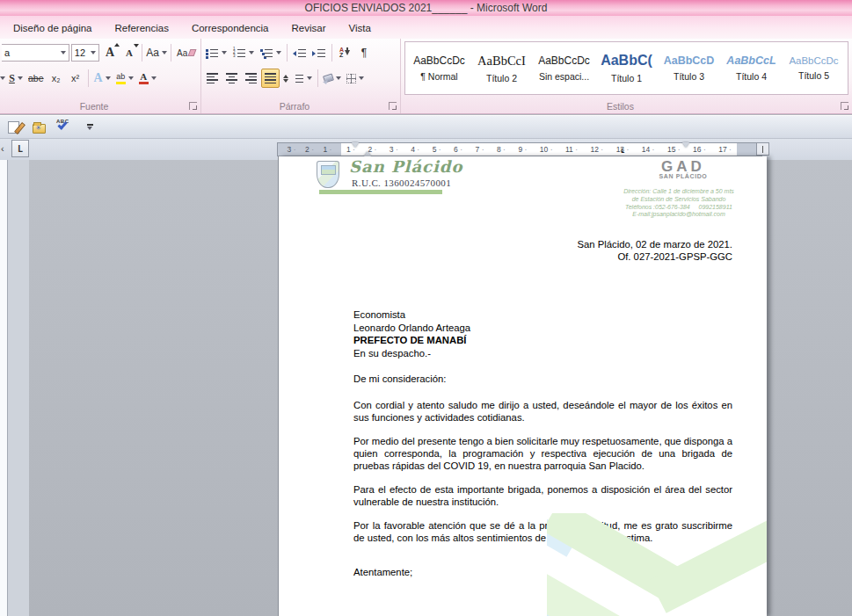 Image resolution: width=852 pixels, height=616 pixels. I want to click on tab-referencias: Referencias, so click(142, 28).